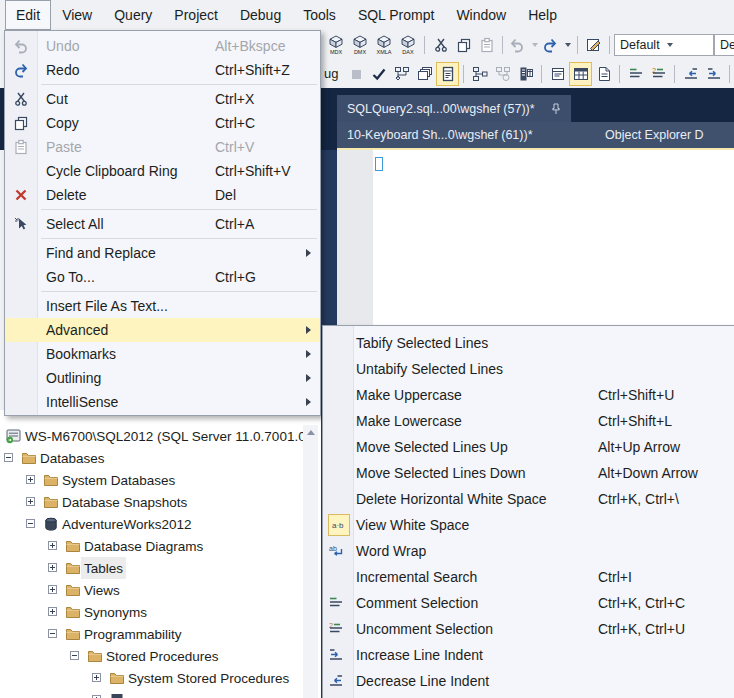 The height and width of the screenshot is (698, 734). What do you see at coordinates (730, 74) in the screenshot?
I see `toolbar-separator` at bounding box center [730, 74].